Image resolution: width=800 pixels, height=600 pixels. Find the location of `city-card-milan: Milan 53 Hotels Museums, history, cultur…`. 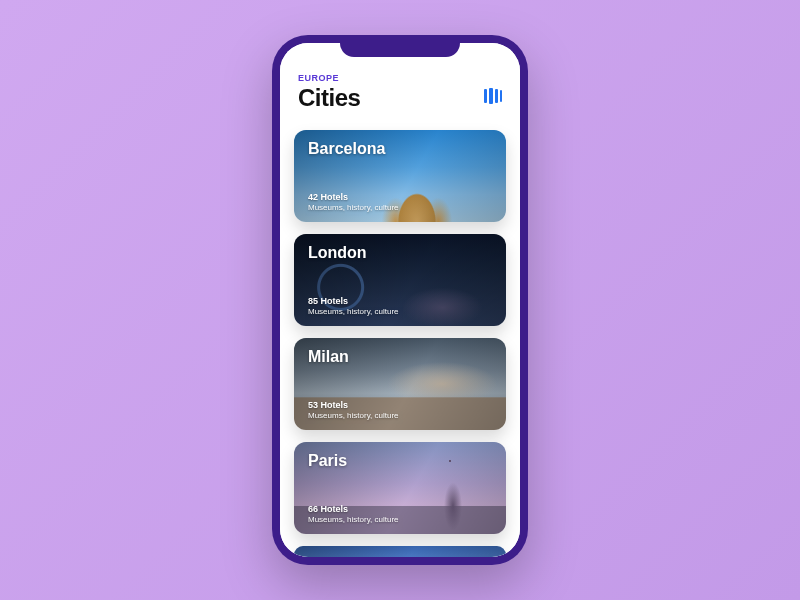

city-card-milan: Milan 53 Hotels Museums, history, cultur… is located at coordinates (400, 384).